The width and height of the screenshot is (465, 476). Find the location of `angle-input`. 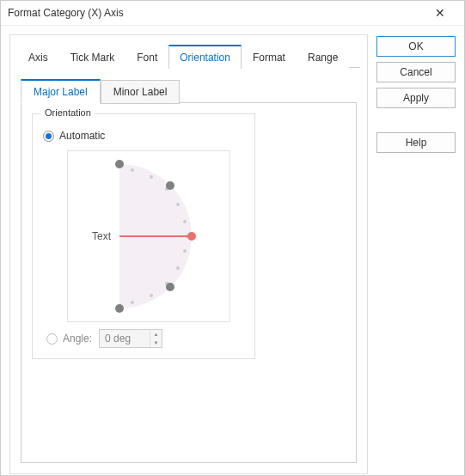

angle-input is located at coordinates (125, 339).